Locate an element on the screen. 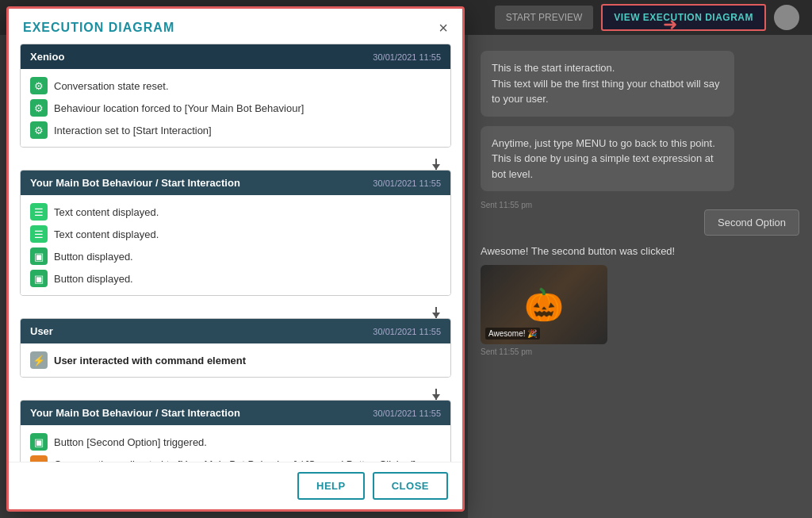  view-execution-button: VIEW EXECUTION DIAGRAM is located at coordinates (684, 17).